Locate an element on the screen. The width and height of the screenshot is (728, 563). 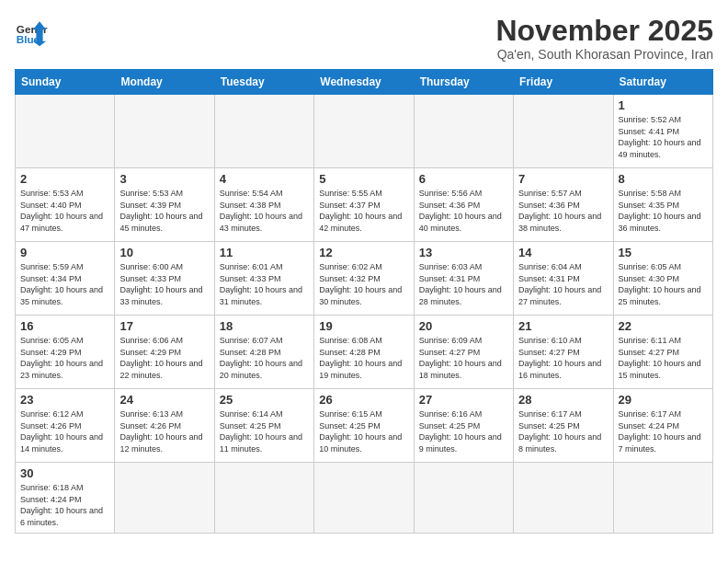
day-number: 29 is located at coordinates (664, 399).